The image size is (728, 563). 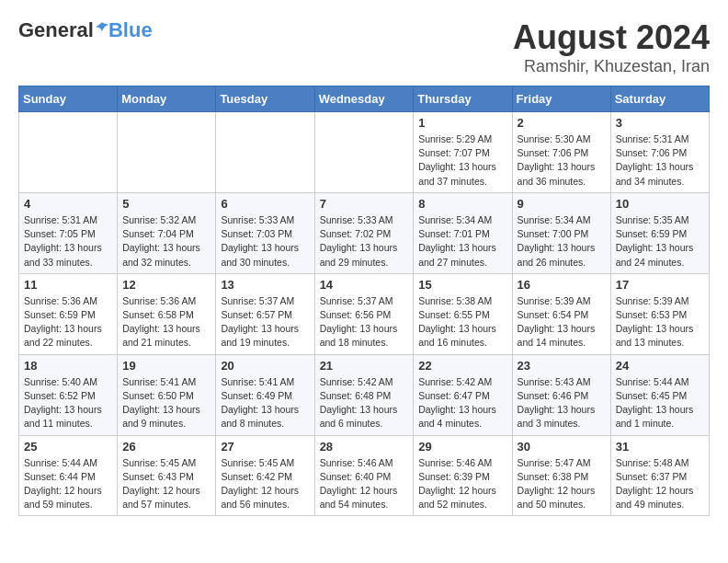 I want to click on calendar-week-row: 18Sunrise: 5:40 AM Sunset: 6:52 PM Dayli…, so click(x=364, y=395).